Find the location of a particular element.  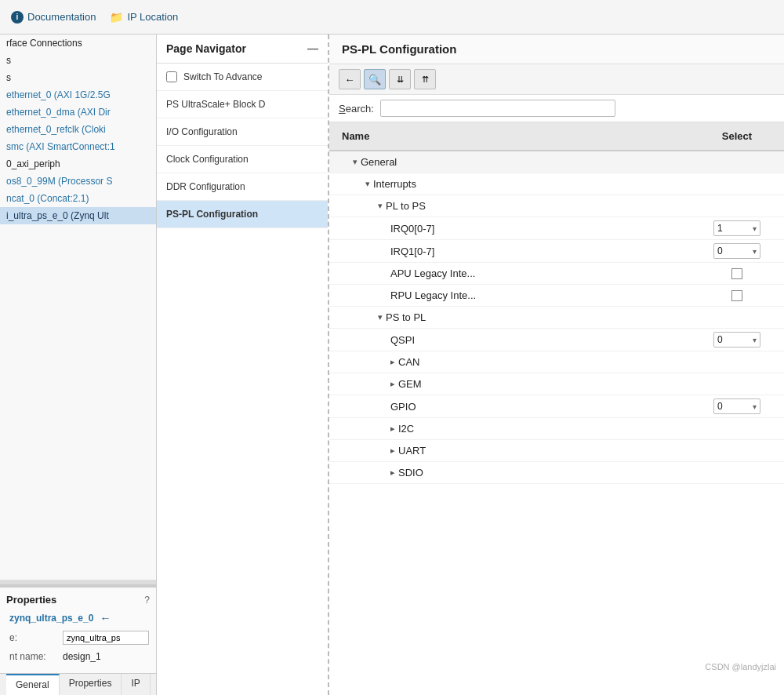

sidebar-item-iface: rface Connections is located at coordinates (78, 43).